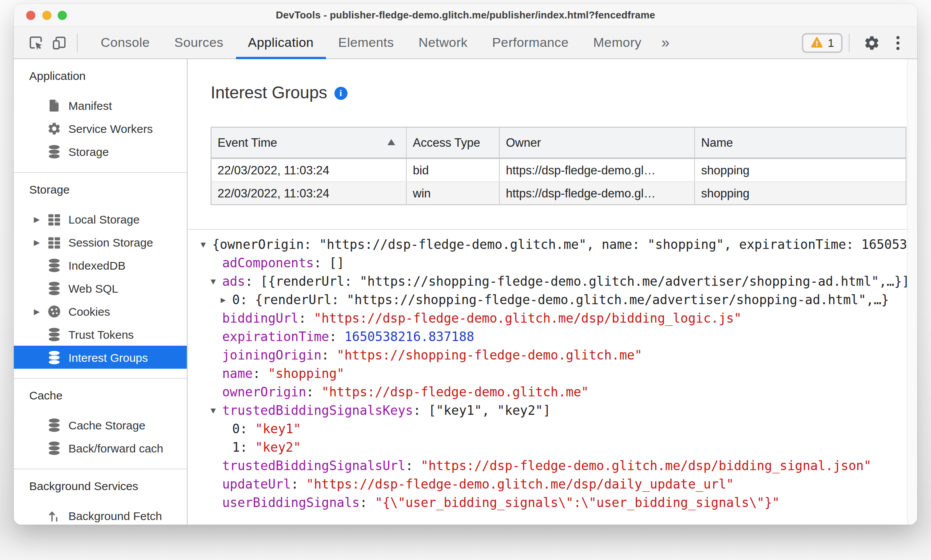 The width and height of the screenshot is (931, 560). I want to click on column-header-event-time: Event Time, so click(309, 142).